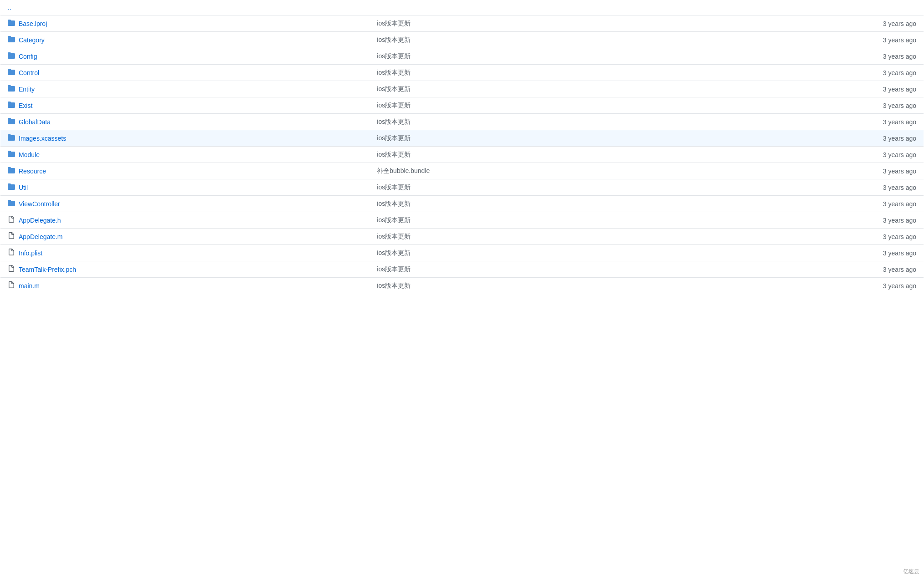  I want to click on table-row: TeamTalk-Prefix.pch ios版本更新3 years ago, so click(462, 270).